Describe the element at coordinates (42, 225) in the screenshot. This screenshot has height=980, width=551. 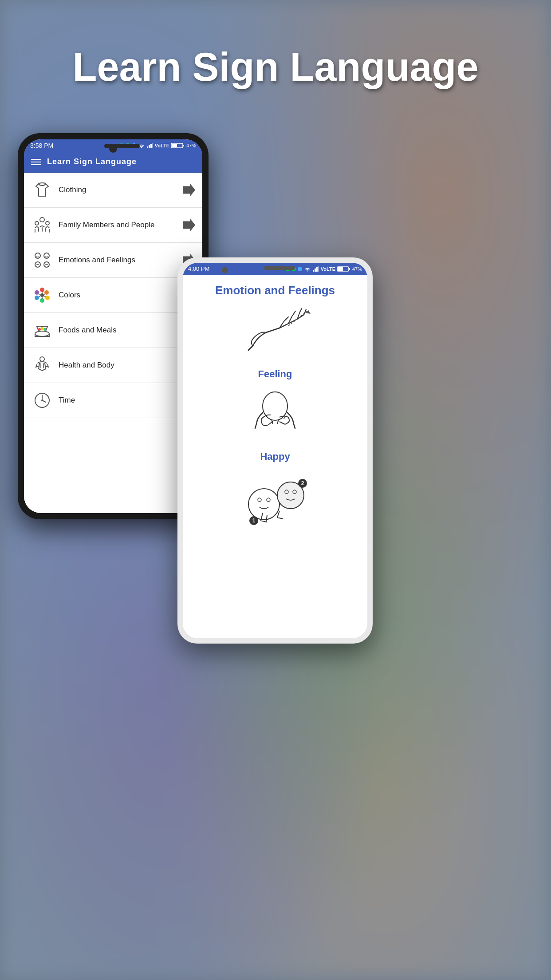
I see `family-icon-wrap` at that location.